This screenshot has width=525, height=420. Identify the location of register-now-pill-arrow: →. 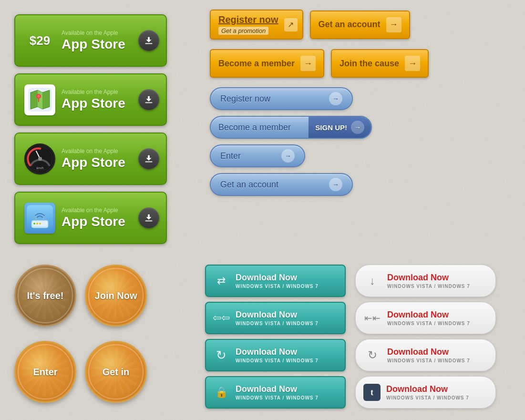
(336, 99).